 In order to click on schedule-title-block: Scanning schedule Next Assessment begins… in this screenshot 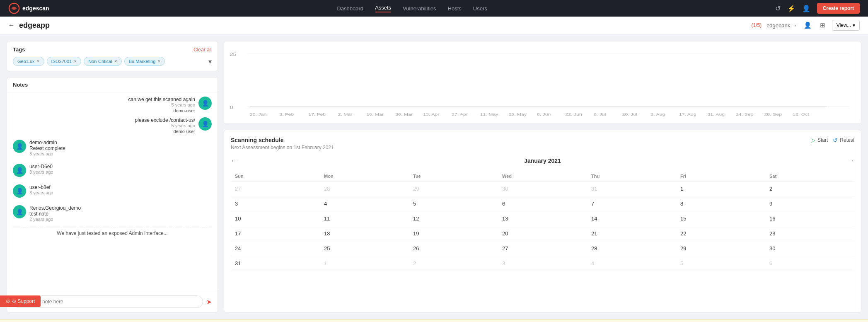, I will do `click(283, 143)`.